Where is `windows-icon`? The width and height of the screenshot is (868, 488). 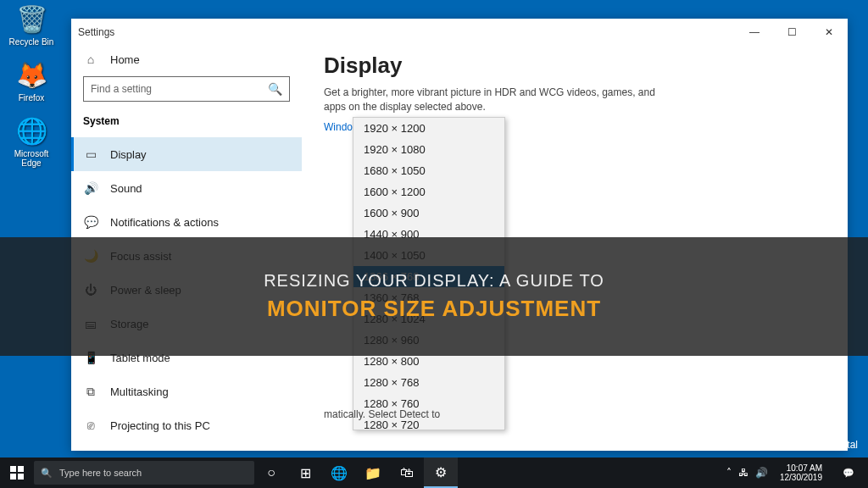 windows-icon is located at coordinates (17, 473).